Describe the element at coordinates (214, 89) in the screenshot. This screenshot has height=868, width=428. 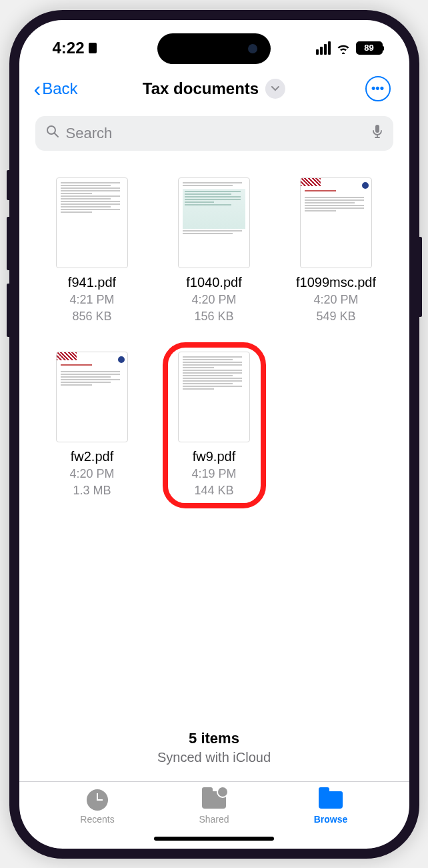
I see `title-wrap: Tax documents` at that location.